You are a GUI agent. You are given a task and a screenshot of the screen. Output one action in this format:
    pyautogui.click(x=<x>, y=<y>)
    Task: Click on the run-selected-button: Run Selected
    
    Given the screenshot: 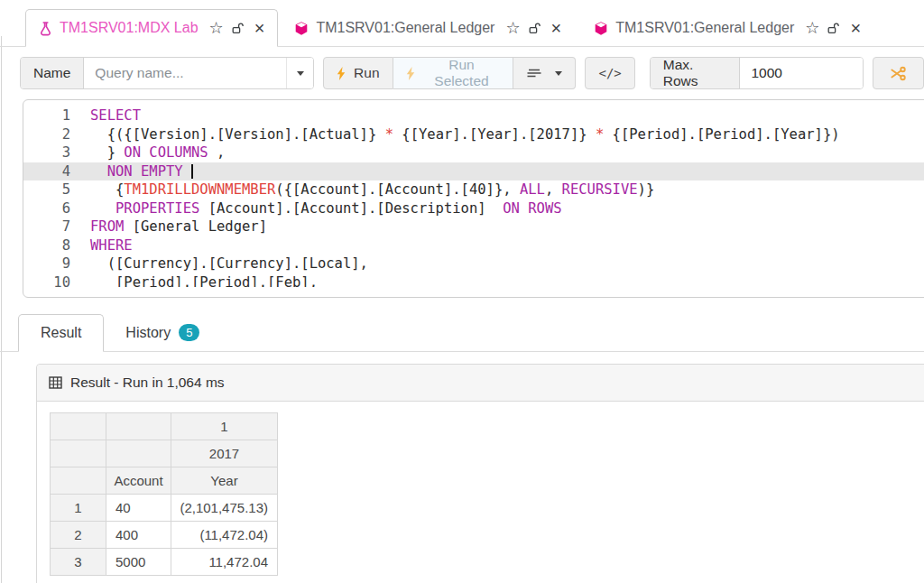 What is the action you would take?
    pyautogui.click(x=454, y=73)
    